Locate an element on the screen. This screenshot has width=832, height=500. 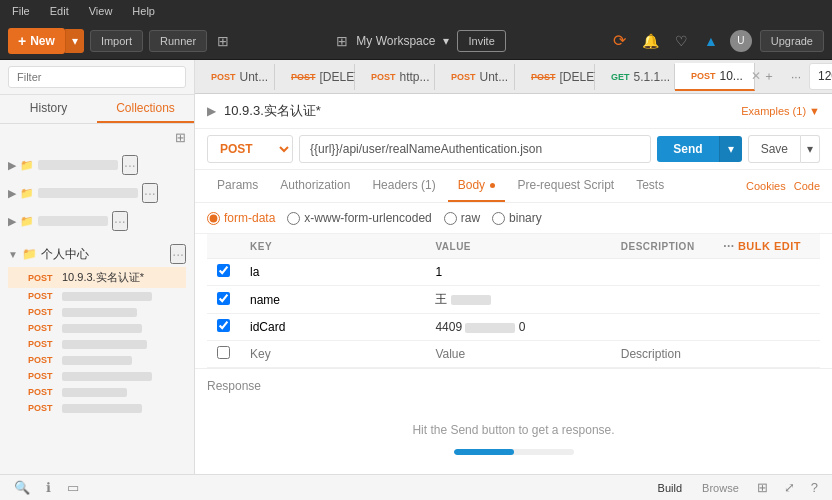
folder-more-button: ··· is located at coordinates (130, 165).